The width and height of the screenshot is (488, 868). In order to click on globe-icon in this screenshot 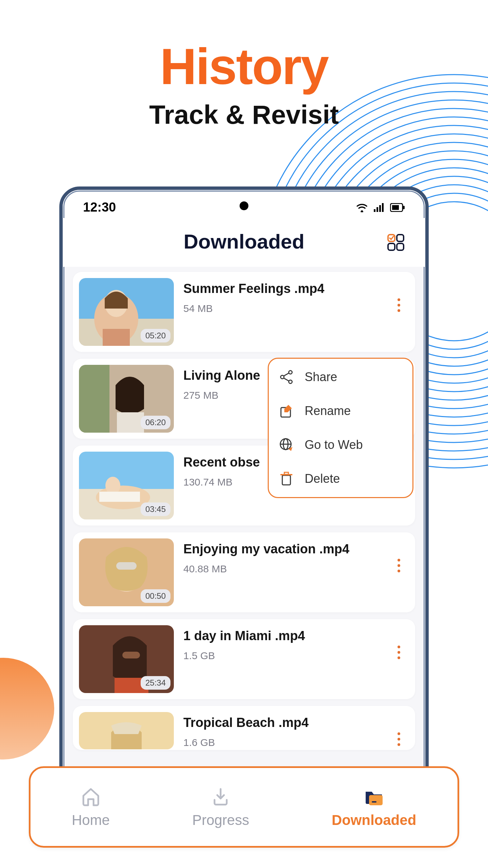, I will do `click(286, 445)`.